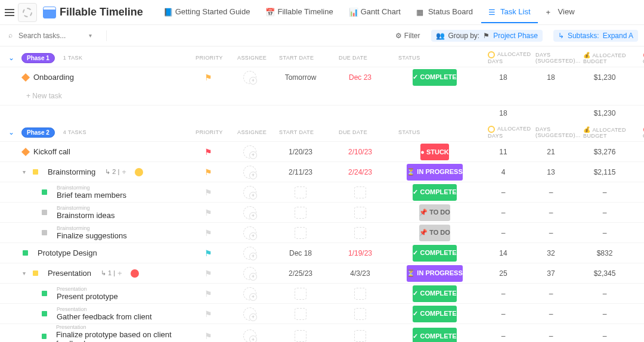 This screenshot has height=342, width=644. Describe the element at coordinates (322, 192) in the screenshot. I see `subtask-row: Brainstorming Brief team members ⚑ ✓ COM…` at that location.